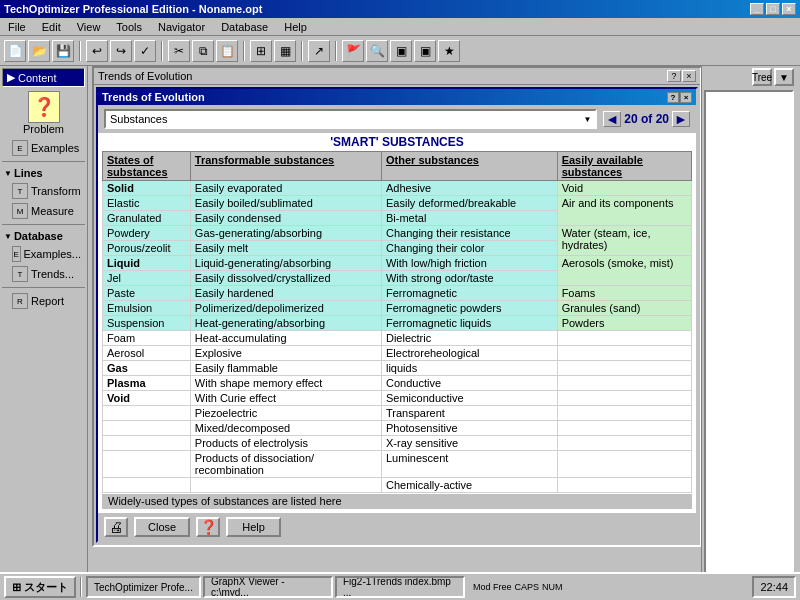  What do you see at coordinates (208, 527) in the screenshot?
I see `help-icon-button: ❓` at bounding box center [208, 527].